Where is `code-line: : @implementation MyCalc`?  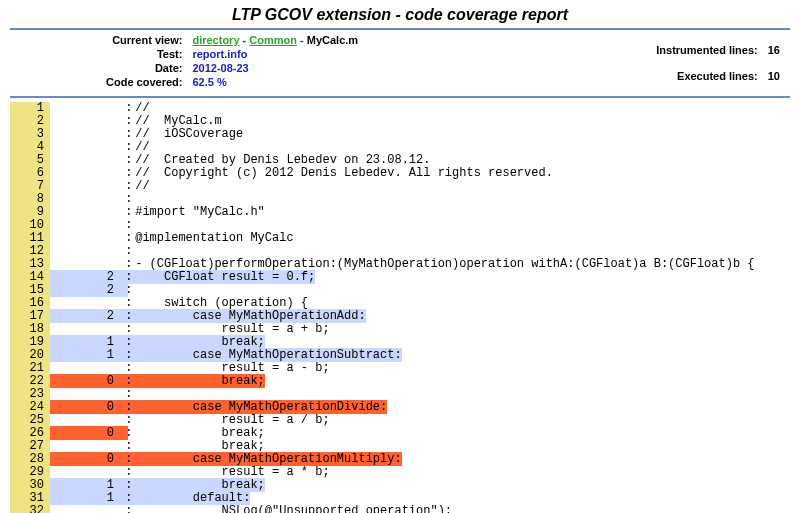
code-line: : @implementation MyCalc is located at coordinates (425, 238).